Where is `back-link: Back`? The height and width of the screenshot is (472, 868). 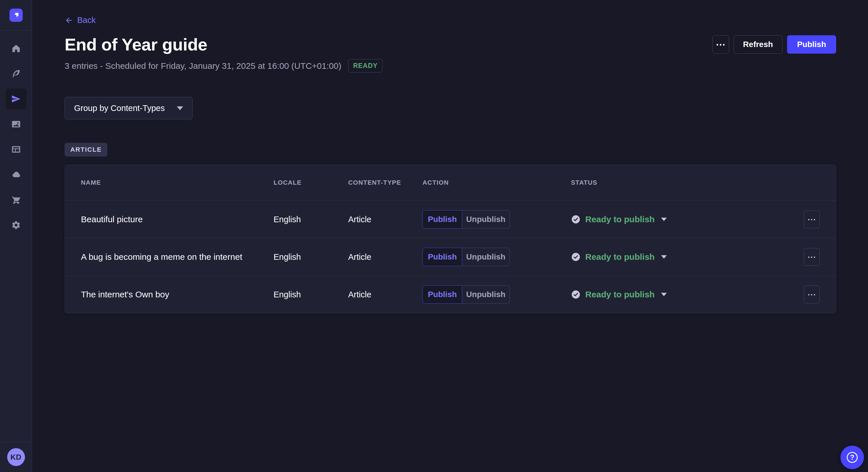 back-link: Back is located at coordinates (80, 20).